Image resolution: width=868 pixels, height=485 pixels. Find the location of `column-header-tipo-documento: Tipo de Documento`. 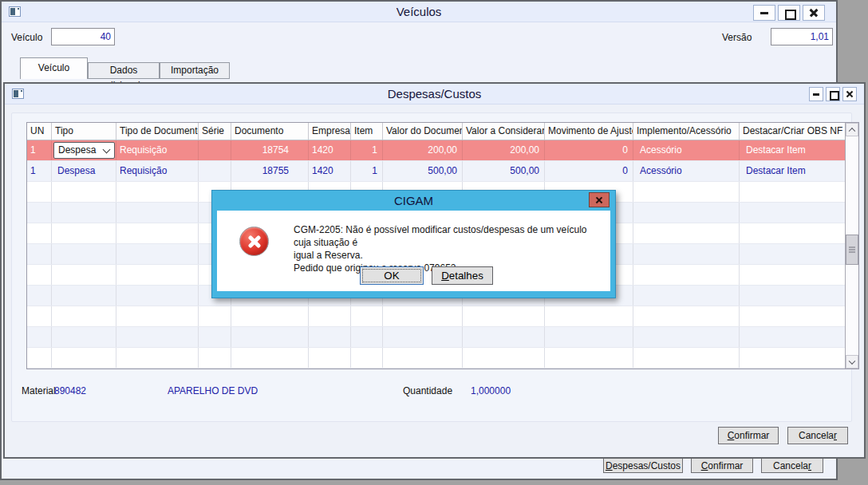

column-header-tipo-documento: Tipo de Documento is located at coordinates (158, 131).